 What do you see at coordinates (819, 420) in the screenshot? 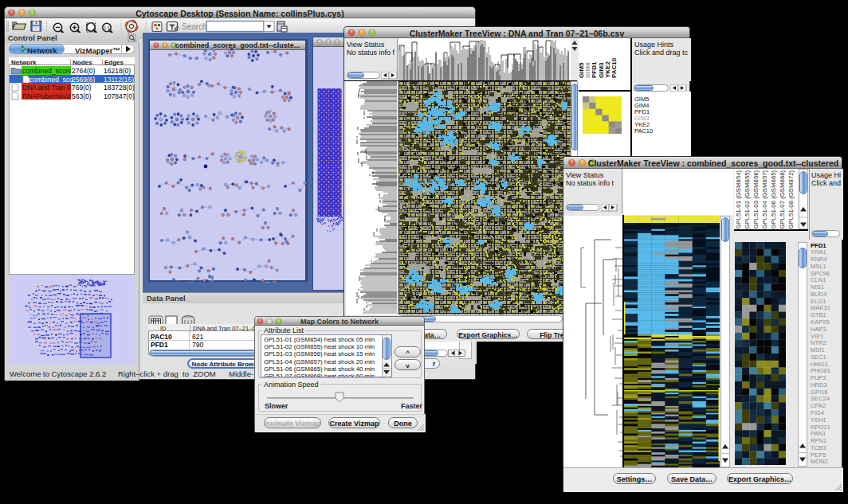
I see `svg-text: YSH1` at bounding box center [819, 420].